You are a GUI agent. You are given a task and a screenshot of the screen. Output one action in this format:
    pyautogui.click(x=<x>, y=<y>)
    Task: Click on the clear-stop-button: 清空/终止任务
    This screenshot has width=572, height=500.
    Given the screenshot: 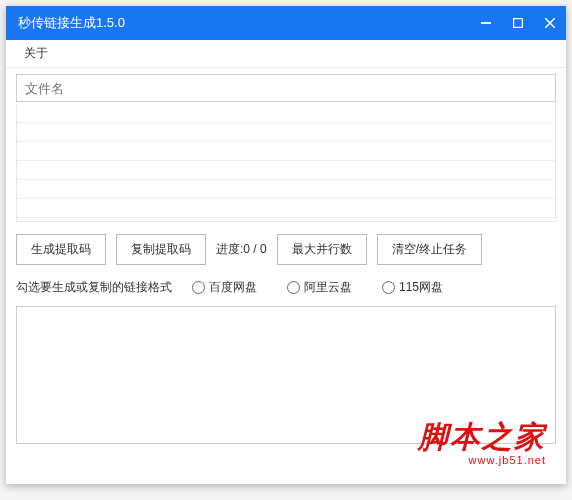 What is the action you would take?
    pyautogui.click(x=430, y=250)
    